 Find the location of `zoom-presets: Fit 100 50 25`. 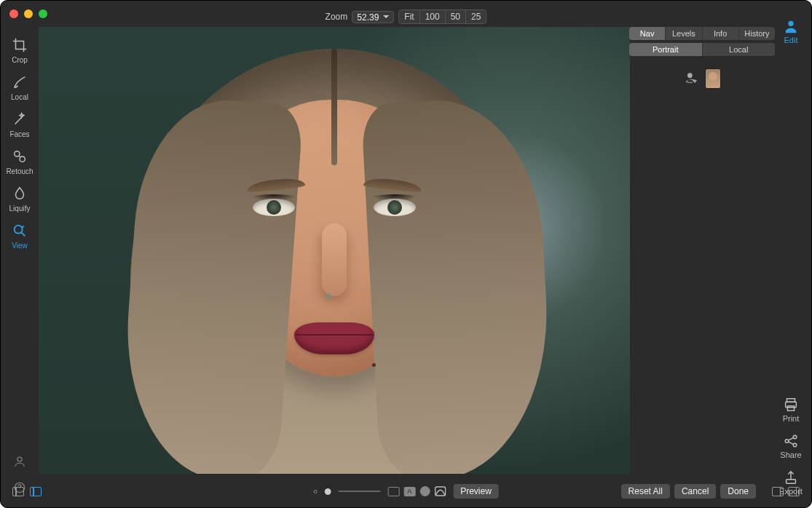

zoom-presets: Fit 100 50 25 is located at coordinates (443, 17).